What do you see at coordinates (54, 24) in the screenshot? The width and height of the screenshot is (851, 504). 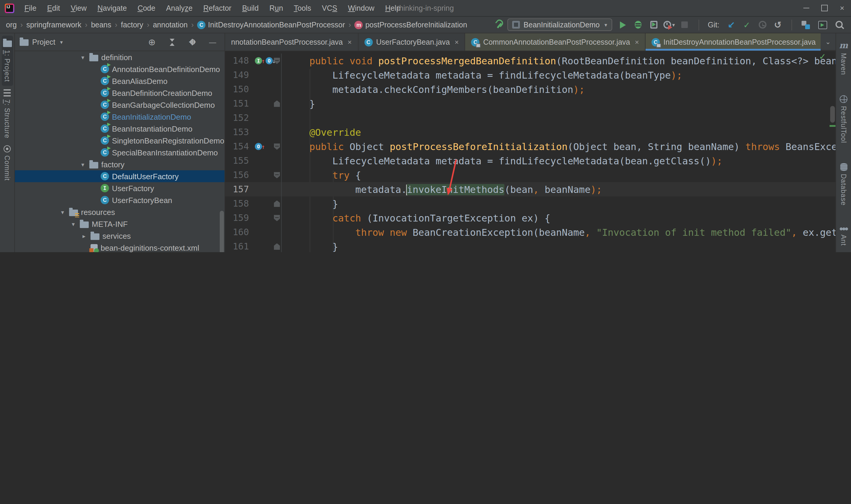 I see `breadcrumb-item: springframework` at bounding box center [54, 24].